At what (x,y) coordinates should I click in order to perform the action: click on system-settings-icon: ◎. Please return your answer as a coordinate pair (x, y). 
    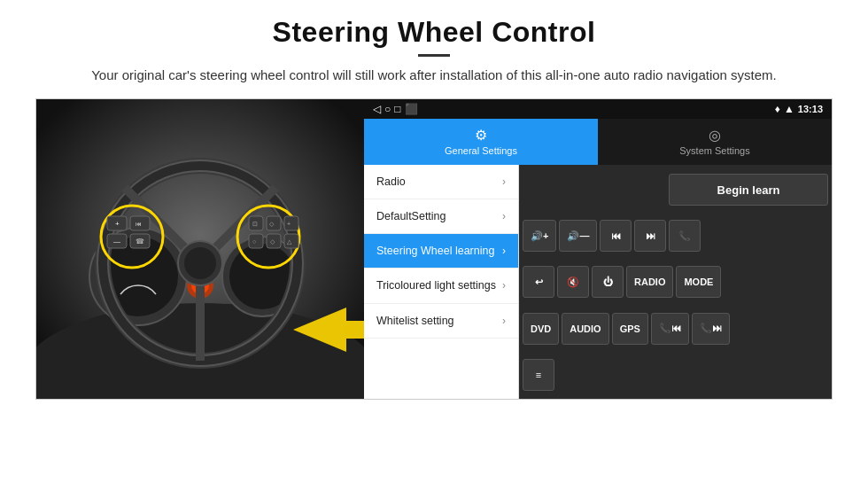
    Looking at the image, I should click on (715, 135).